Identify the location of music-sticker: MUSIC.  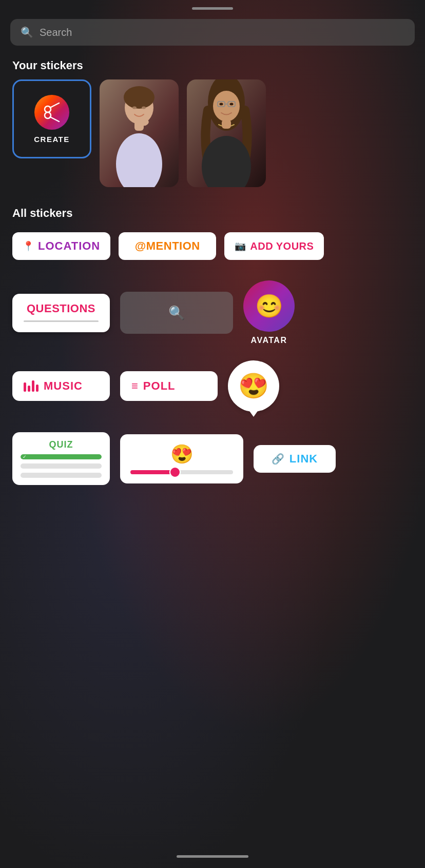
(61, 386).